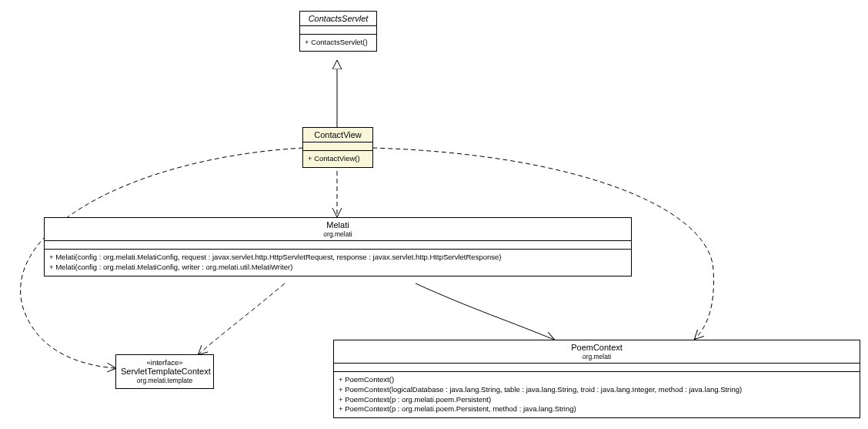  Describe the element at coordinates (597, 390) in the screenshot. I see `operation: + PoemContext(logicalDatabase : java.lan…` at that location.